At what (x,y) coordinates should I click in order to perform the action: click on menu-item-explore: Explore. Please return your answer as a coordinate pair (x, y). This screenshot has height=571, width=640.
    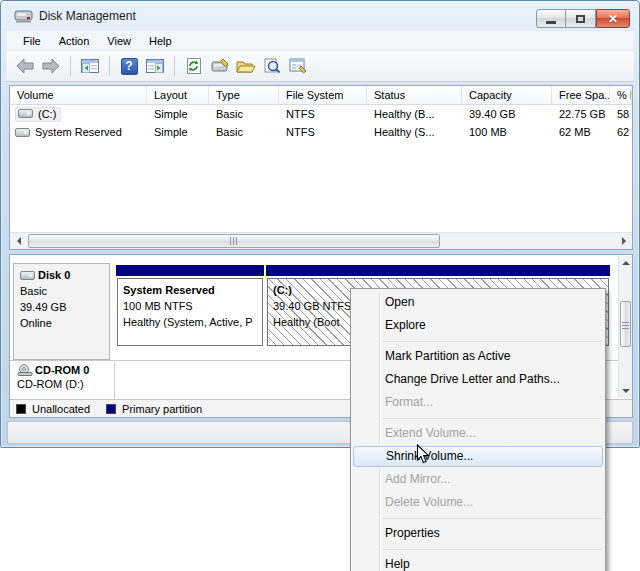
    Looking at the image, I should click on (478, 326).